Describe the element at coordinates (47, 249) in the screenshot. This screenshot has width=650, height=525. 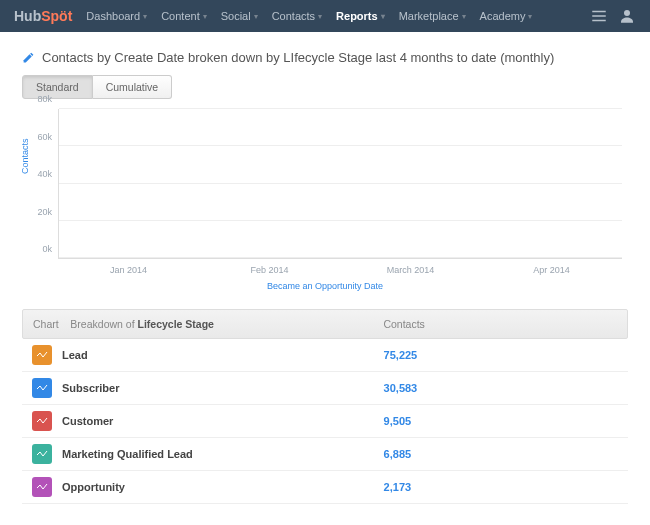
I see `y-tick: 0k` at that location.